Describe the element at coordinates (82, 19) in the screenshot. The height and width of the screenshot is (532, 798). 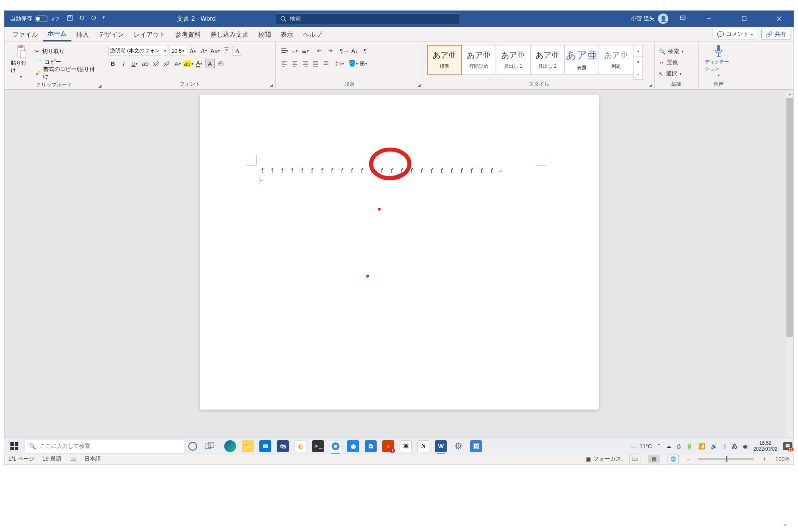
I see `undo-icon` at that location.